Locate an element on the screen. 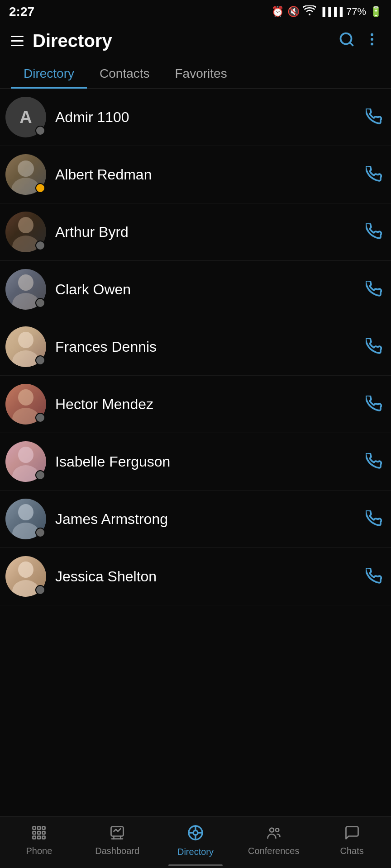  nav-item-conferences: Conferences is located at coordinates (273, 840).